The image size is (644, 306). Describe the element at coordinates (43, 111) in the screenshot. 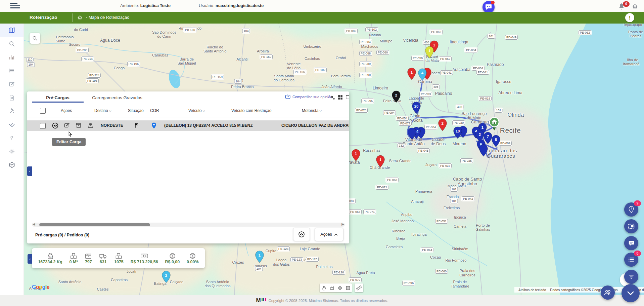

I see `select-all-checkbox` at that location.